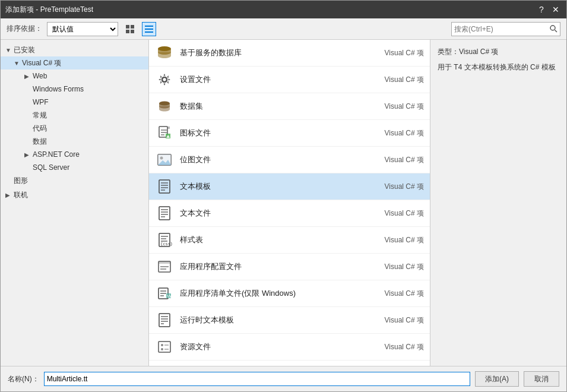 The height and width of the screenshot is (392, 567). What do you see at coordinates (130, 29) in the screenshot?
I see `view-icons-button` at bounding box center [130, 29].